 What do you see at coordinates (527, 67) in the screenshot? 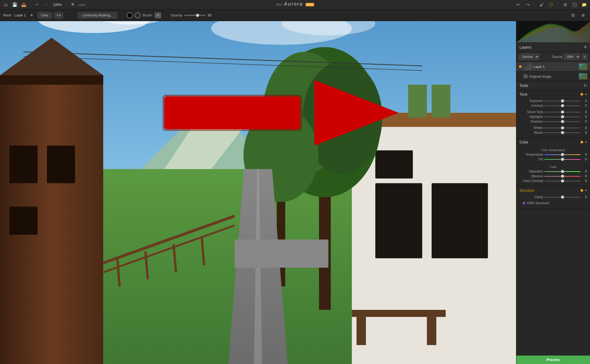
I see `layer-thumb-inner` at bounding box center [527, 67].